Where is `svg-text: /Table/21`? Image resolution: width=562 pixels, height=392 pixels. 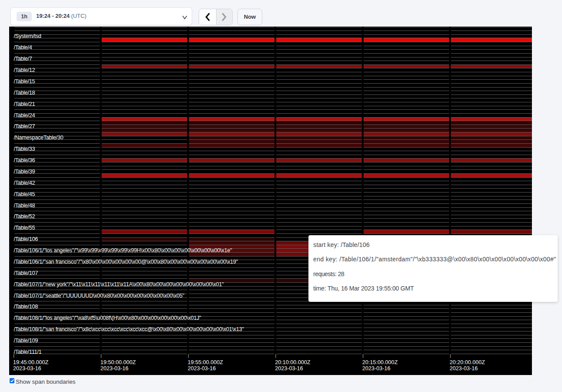 svg-text: /Table/21 is located at coordinates (24, 104).